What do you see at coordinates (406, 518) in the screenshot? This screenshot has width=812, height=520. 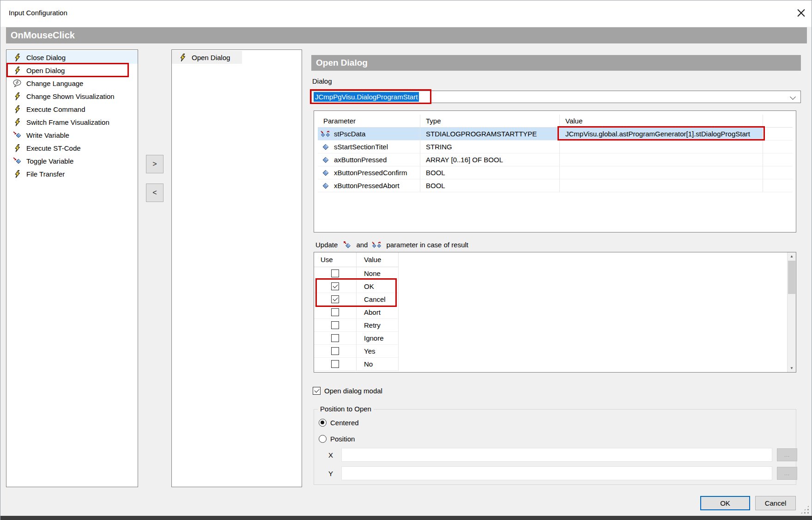 I see `bottom-strip` at bounding box center [406, 518].